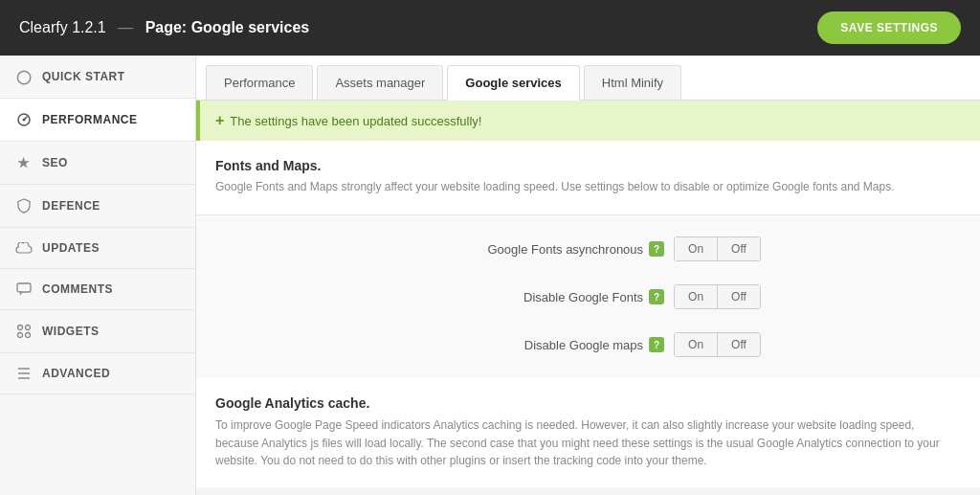  I want to click on list-icon, so click(24, 373).